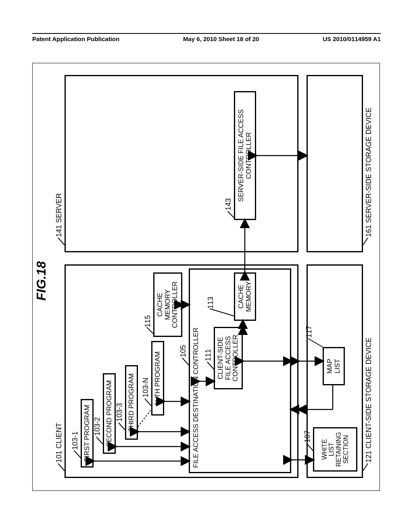 Image resolution: width=413 pixels, height=532 pixels. What do you see at coordinates (183, 351) in the screenshot?
I see `ref-105: 105` at bounding box center [183, 351].